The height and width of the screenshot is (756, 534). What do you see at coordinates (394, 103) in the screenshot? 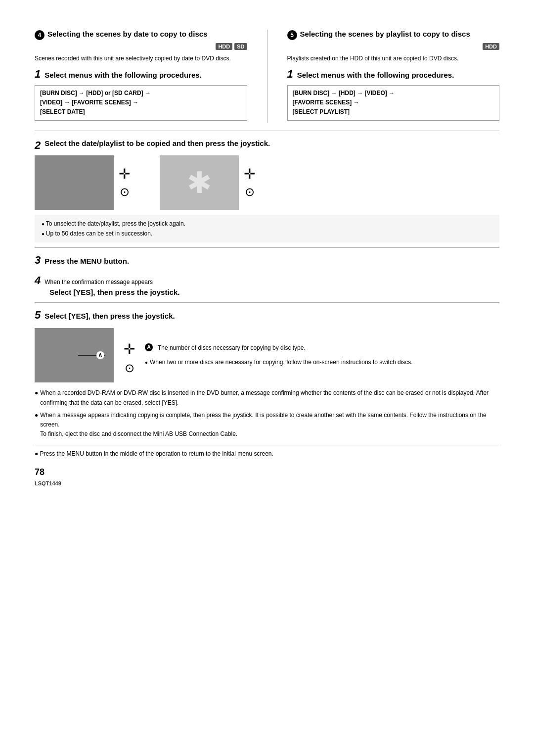
I see `menu-box-5: [BURN DISC] → [HDD] → [VIDEO] → [FAVORIT…` at bounding box center [394, 103].